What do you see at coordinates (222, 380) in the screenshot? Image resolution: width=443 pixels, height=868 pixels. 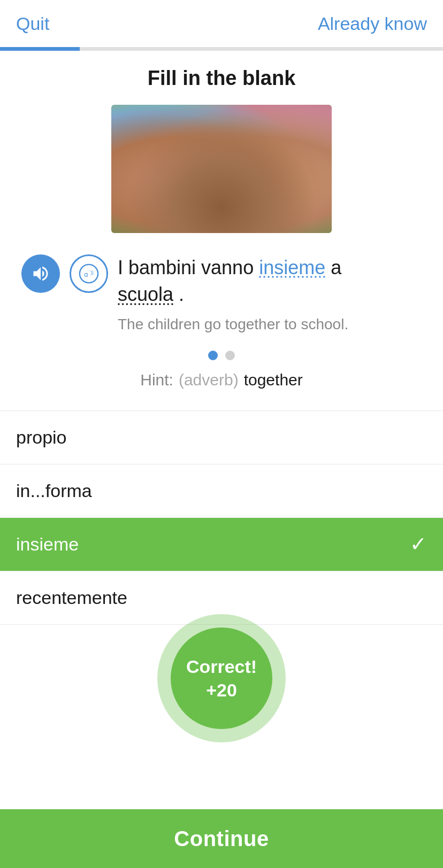 I see `hint-row: Hint: (adverb) together` at bounding box center [222, 380].